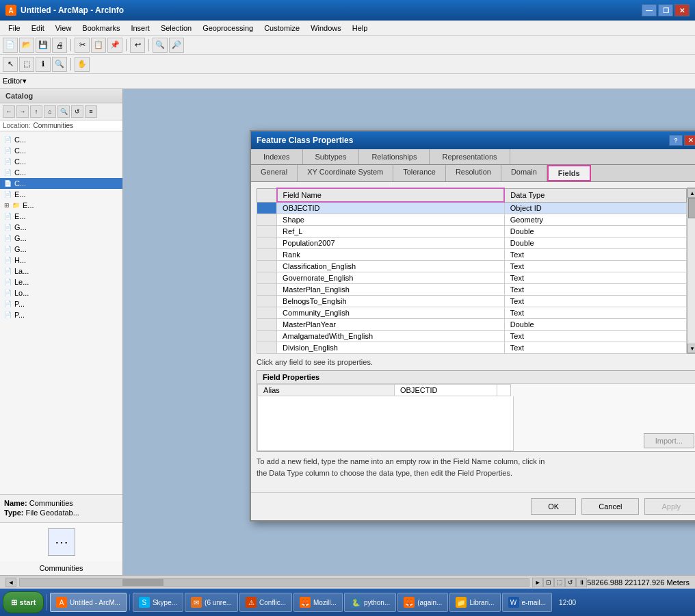 The height and width of the screenshot is (616, 695). Describe the element at coordinates (472, 231) in the screenshot. I see `table-row: Ref_LDouble` at that location.